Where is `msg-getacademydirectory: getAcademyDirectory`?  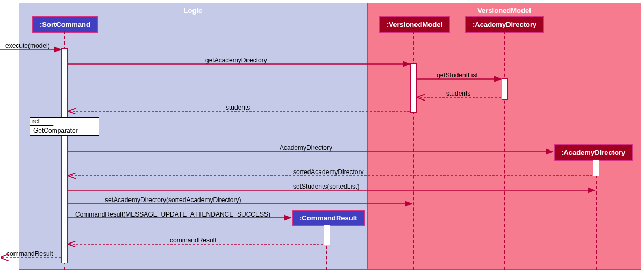 msg-getacademydirectory: getAcademyDirectory is located at coordinates (237, 60).